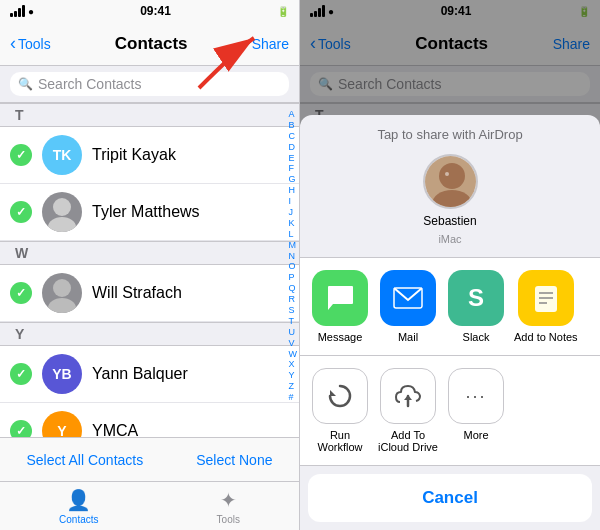  I want to click on left-battery: 🔋, so click(283, 12).